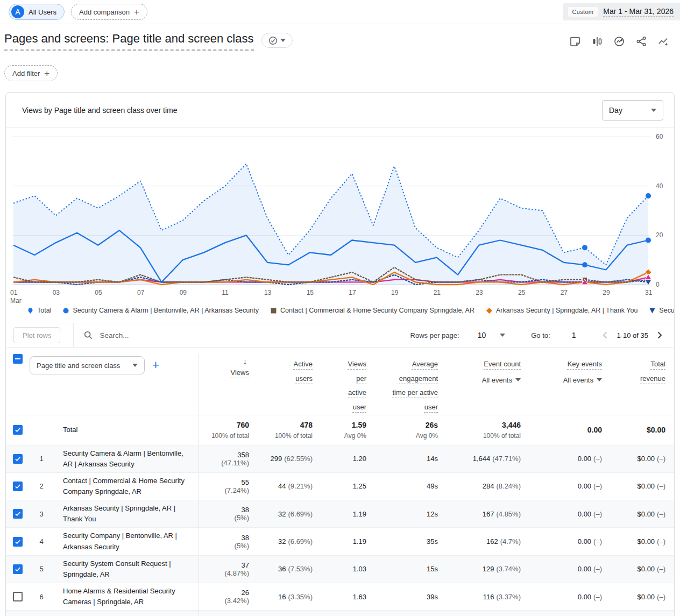 This screenshot has height=616, width=680. I want to click on column-header-total-revenue: Total revenue, so click(642, 370).